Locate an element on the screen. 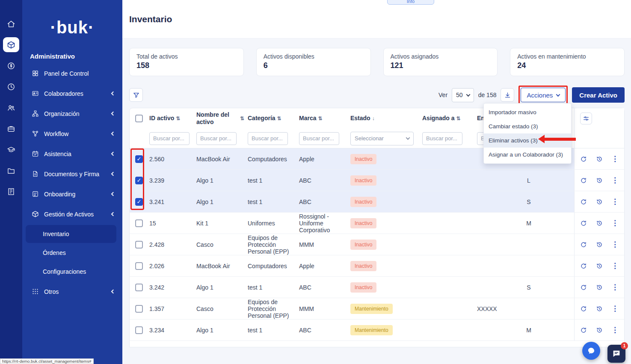  menu-item-cambiar-estado: Cambiar estado (3) is located at coordinates (527, 127).